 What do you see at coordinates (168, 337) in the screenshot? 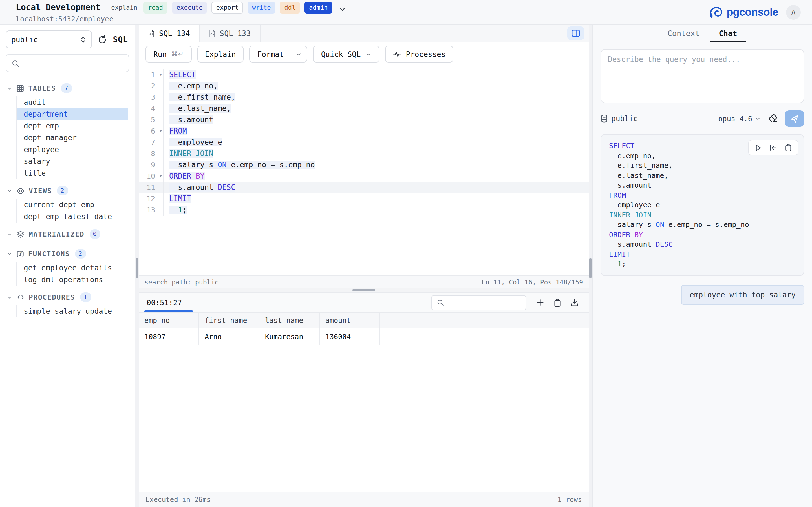
I see `table-cell: 10897` at bounding box center [168, 337].